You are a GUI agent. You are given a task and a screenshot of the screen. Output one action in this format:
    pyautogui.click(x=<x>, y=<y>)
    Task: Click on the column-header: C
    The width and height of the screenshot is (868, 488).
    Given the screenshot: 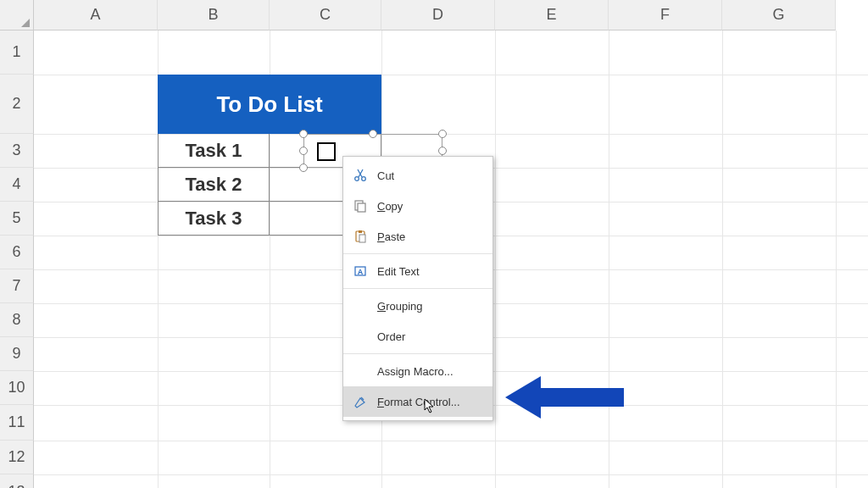 What is the action you would take?
    pyautogui.click(x=326, y=15)
    